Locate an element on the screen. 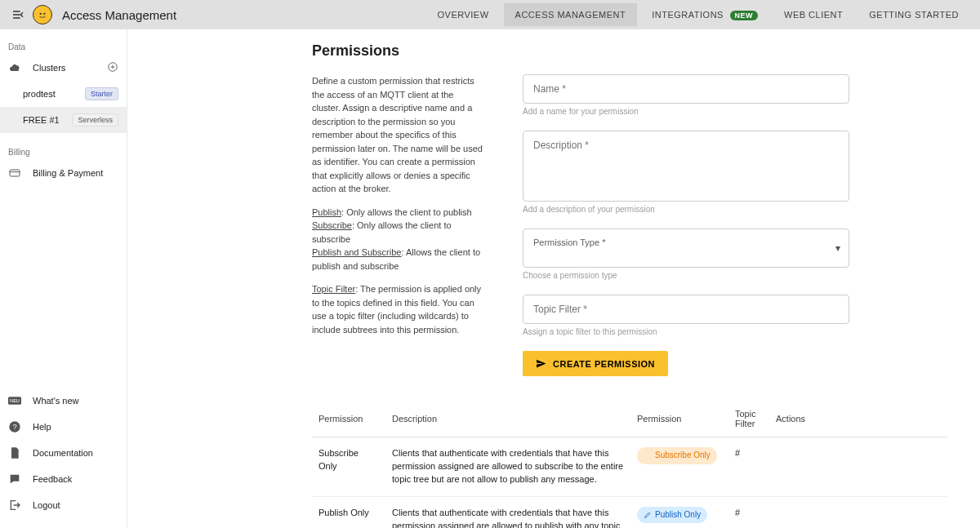 Image resolution: width=980 pixels, height=528 pixels. table-row: Subscribe Only Clients that authenticate… is located at coordinates (630, 467).